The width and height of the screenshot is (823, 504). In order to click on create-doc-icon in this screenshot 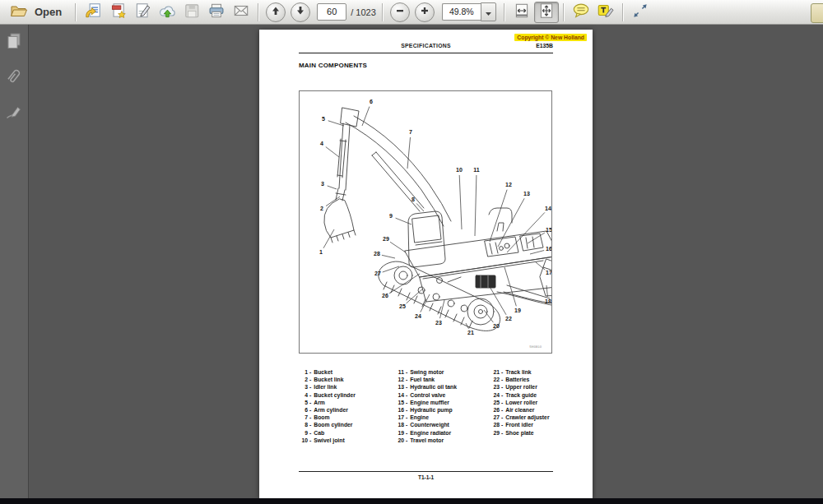, I will do `click(118, 12)`.